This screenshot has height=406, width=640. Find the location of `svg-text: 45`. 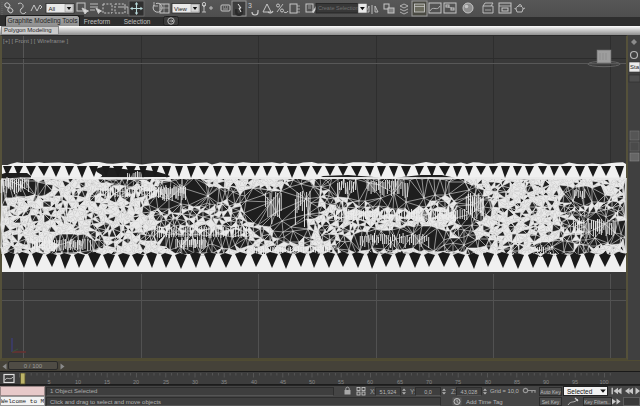

svg-text: 45 is located at coordinates (283, 382).